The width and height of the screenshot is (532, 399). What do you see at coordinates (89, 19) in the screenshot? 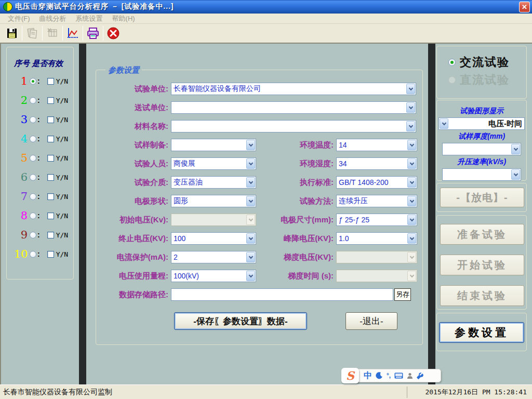
I see `menu-system-settings: 系统设置` at bounding box center [89, 19].